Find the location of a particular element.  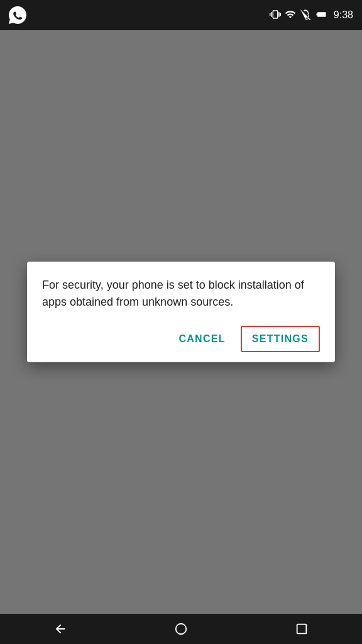

cancel-button: CANCEL is located at coordinates (202, 339).